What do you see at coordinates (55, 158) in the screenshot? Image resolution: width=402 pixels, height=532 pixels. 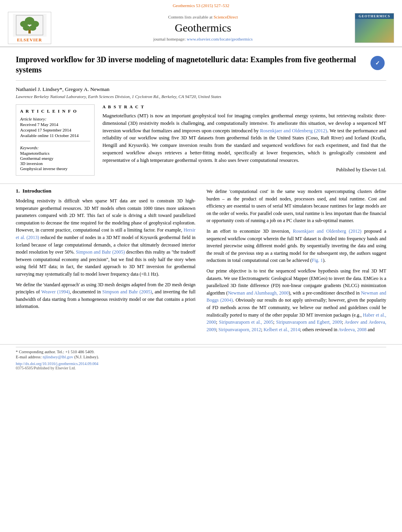 I see `keyword-2: Geothermal energy` at bounding box center [55, 158].